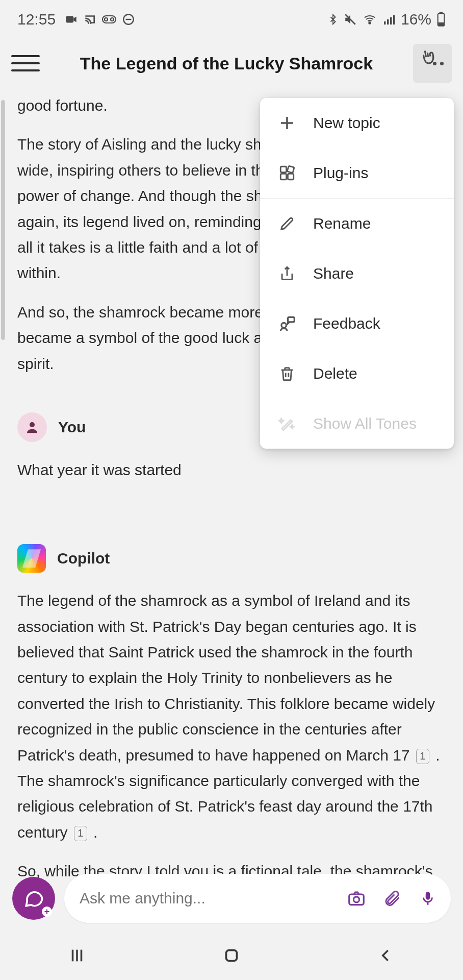 This screenshot has height=980, width=463. Describe the element at coordinates (71, 19) in the screenshot. I see `video-icon` at that location.